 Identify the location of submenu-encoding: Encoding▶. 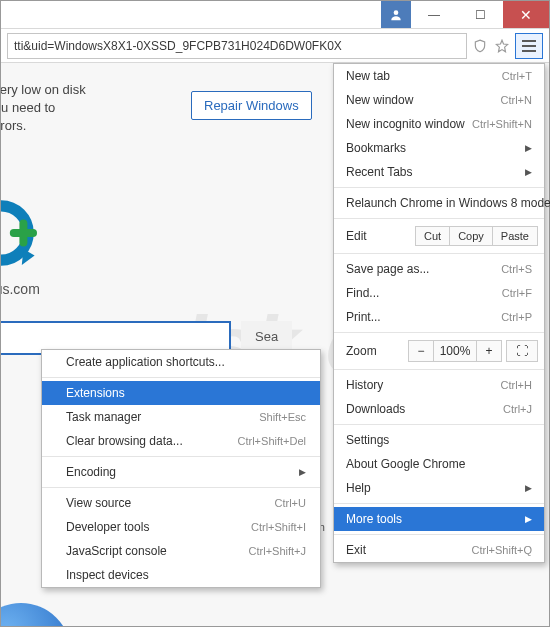
(181, 472).